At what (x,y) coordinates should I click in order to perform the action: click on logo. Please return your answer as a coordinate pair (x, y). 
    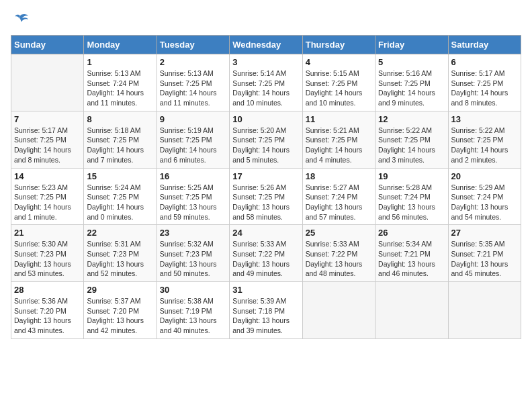
    Looking at the image, I should click on (21, 20).